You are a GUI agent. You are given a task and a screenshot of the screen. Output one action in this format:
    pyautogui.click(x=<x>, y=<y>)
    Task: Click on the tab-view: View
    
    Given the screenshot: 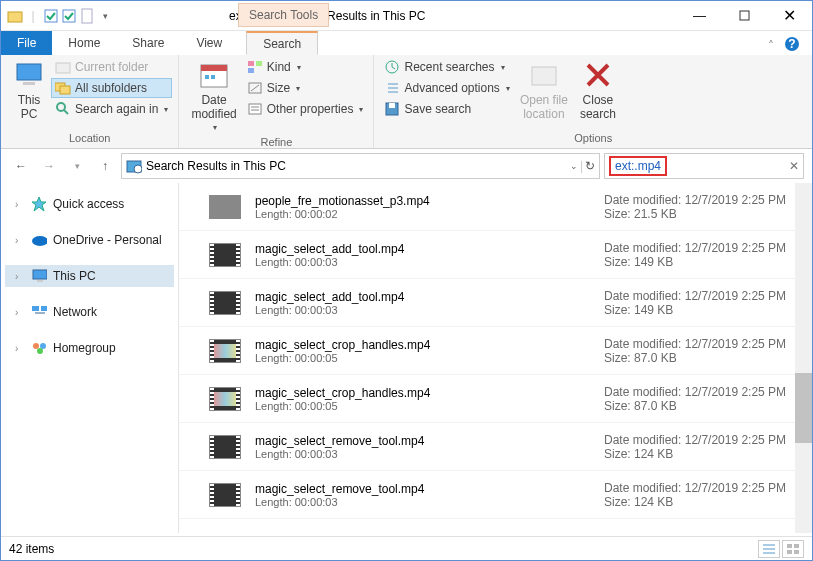 What is the action you would take?
    pyautogui.click(x=209, y=43)
    